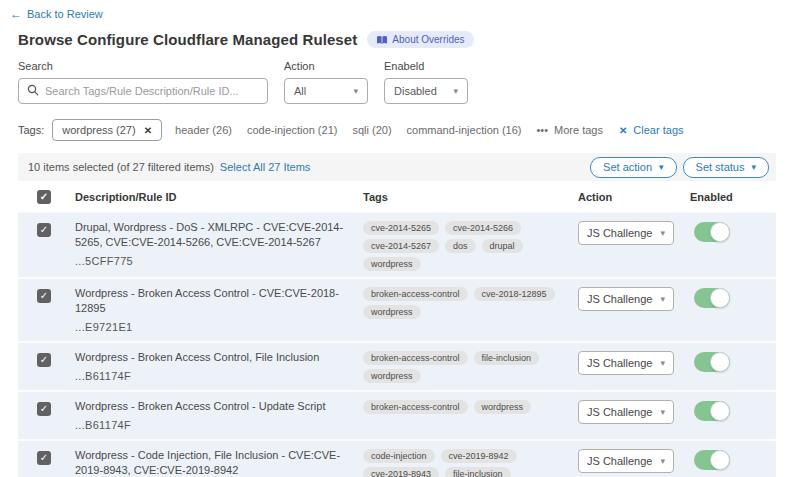  What do you see at coordinates (634, 197) in the screenshot?
I see `column-header-action: Action` at bounding box center [634, 197].